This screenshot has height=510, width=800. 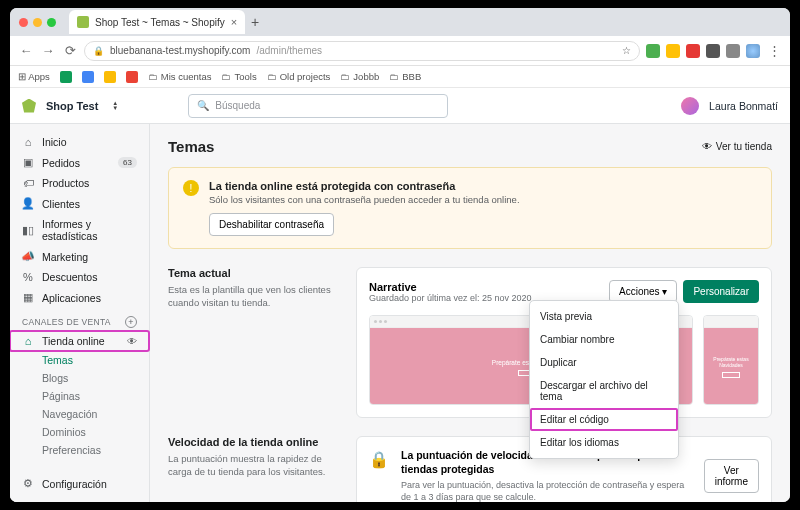 What do you see at coordinates (96, 414) in the screenshot?
I see `subnav-navigation: Navegación` at bounding box center [96, 414].